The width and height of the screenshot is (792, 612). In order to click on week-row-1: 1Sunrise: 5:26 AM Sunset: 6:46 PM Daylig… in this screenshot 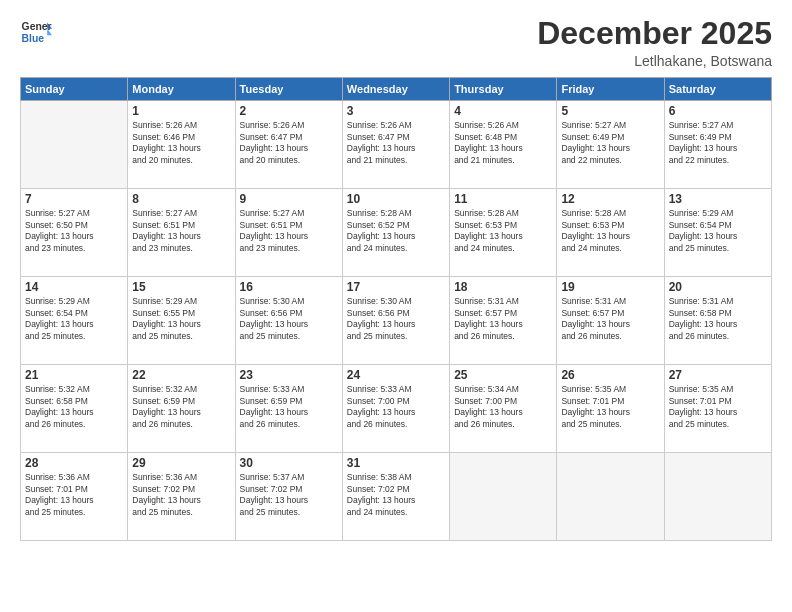, I will do `click(396, 145)`.